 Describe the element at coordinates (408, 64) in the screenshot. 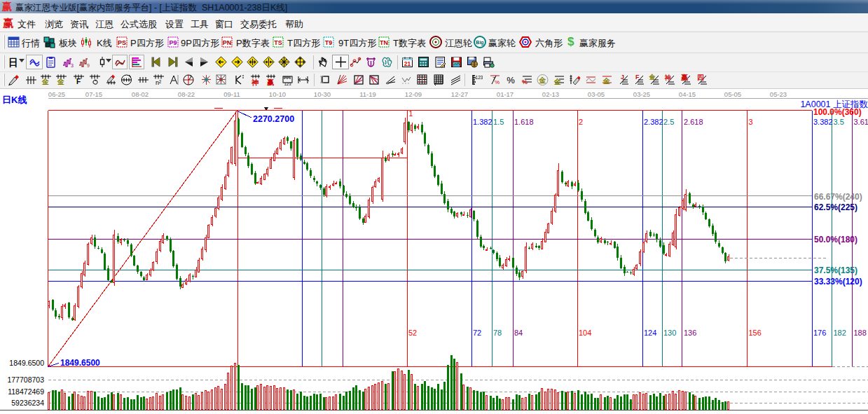

I see `svg-text: 21` at that location.